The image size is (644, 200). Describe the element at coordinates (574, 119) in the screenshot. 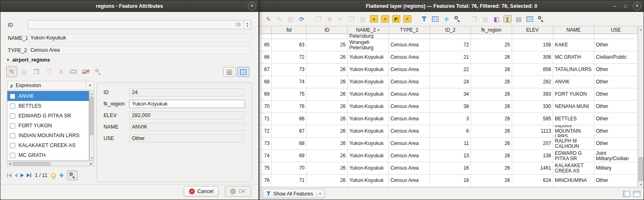

I see `table-cell: BETTLES` at that location.